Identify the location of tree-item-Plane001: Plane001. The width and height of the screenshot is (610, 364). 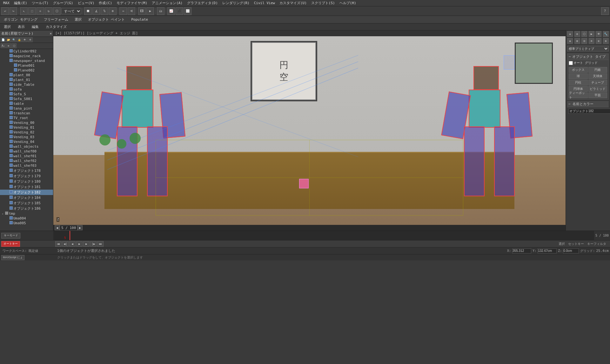
(27, 65).